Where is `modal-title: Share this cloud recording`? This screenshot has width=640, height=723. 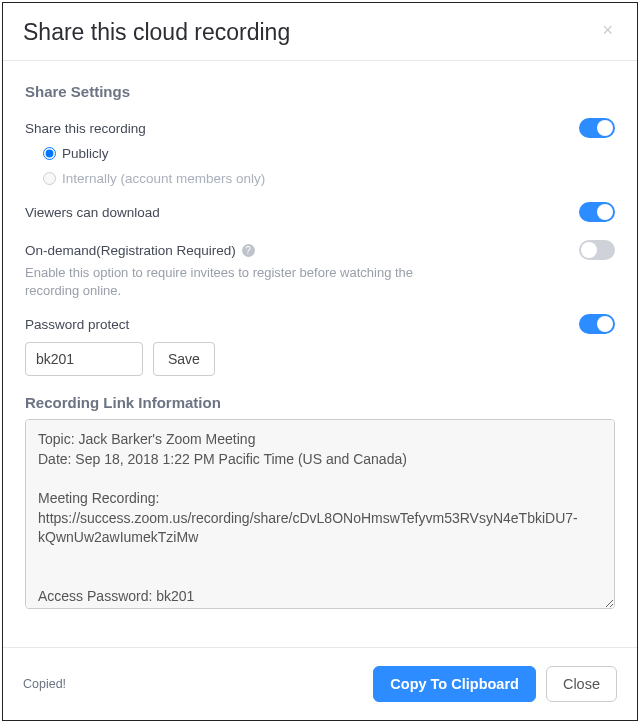
modal-title: Share this cloud recording is located at coordinates (156, 32).